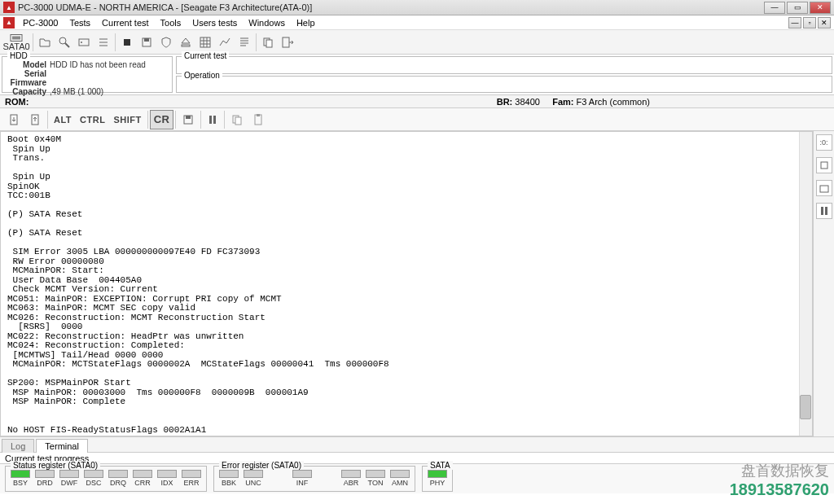 The height and width of the screenshot is (504, 834). What do you see at coordinates (205, 42) in the screenshot?
I see `grid-icon` at bounding box center [205, 42].